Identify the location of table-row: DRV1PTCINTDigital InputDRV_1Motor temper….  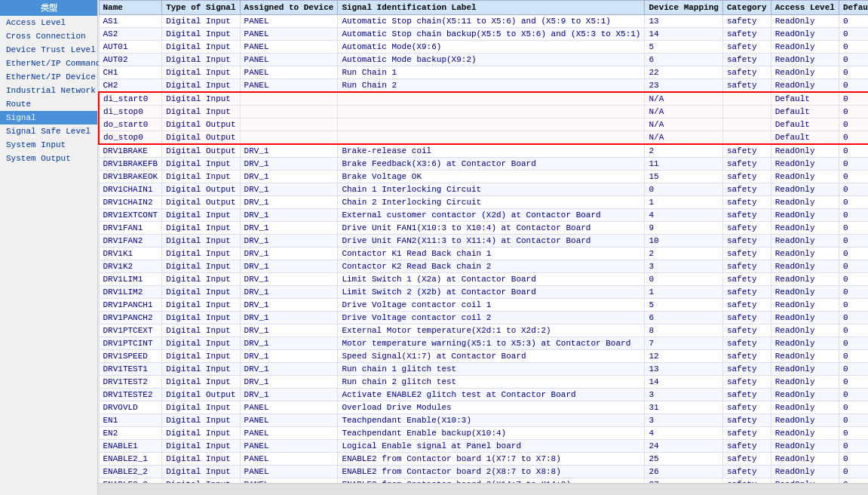
(483, 344).